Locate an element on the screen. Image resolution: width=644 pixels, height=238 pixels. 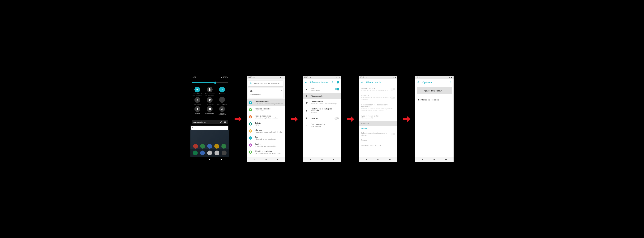
reset-operators-item: Réinitialiser les opérateurs is located at coordinates (434, 100).